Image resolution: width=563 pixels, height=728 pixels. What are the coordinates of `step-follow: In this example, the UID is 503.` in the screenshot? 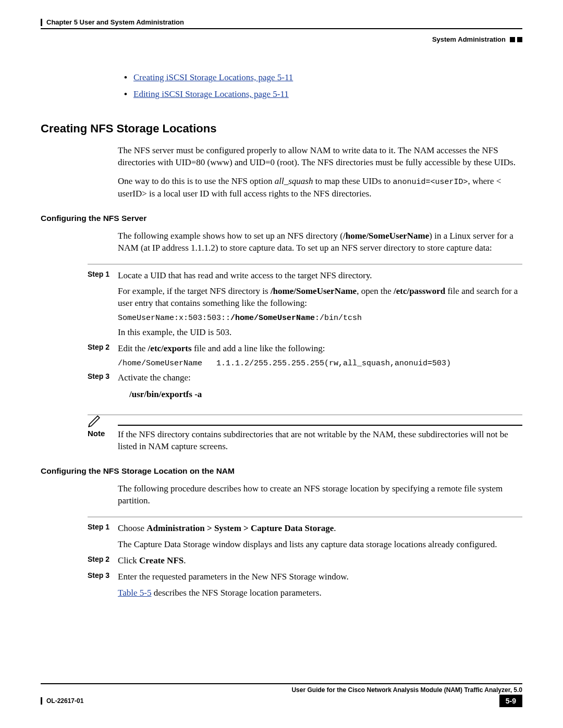 It's located at (320, 332).